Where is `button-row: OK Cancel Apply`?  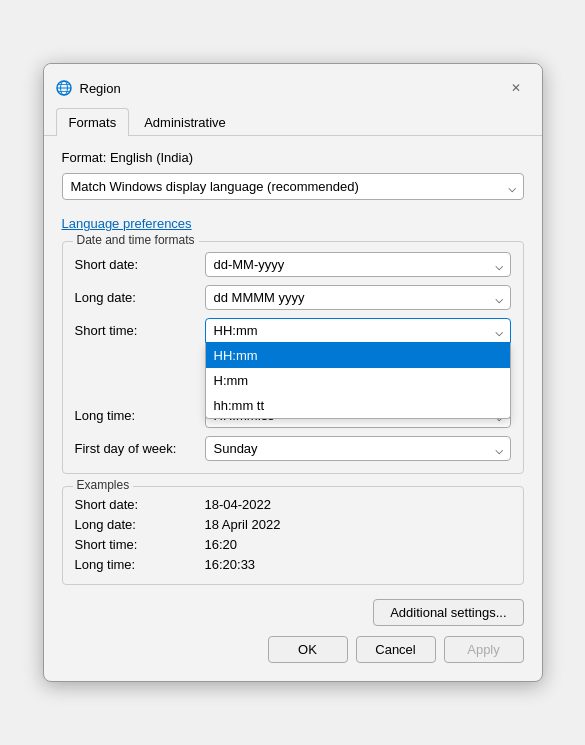
button-row: OK Cancel Apply is located at coordinates (293, 652).